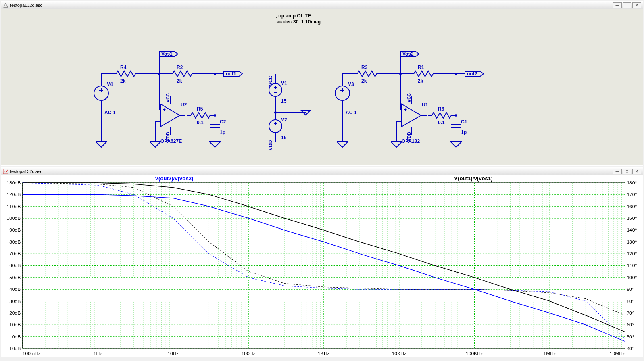 This screenshot has height=361, width=644. I want to click on svg-text: 15, so click(284, 138).